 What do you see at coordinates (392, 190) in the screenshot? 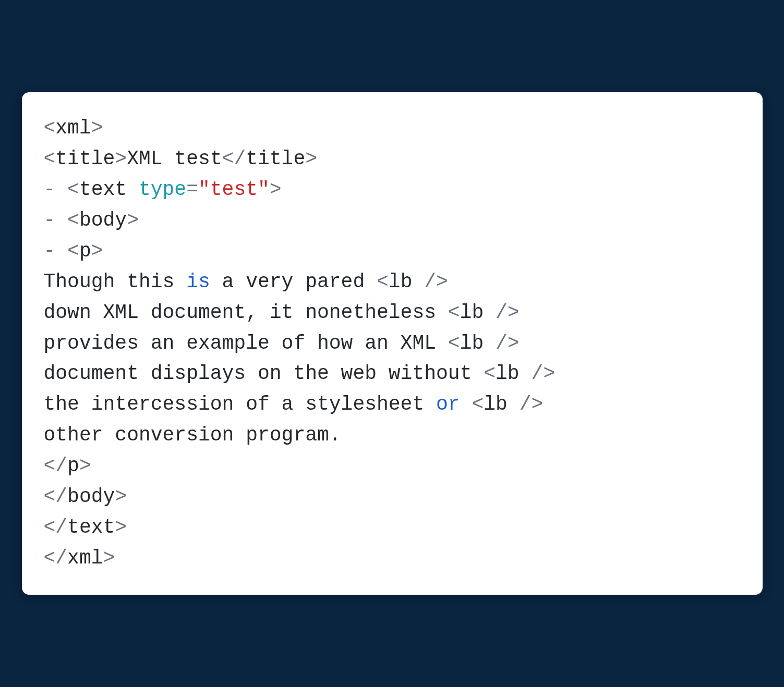
I see `code-line: - <text type="test">` at bounding box center [392, 190].